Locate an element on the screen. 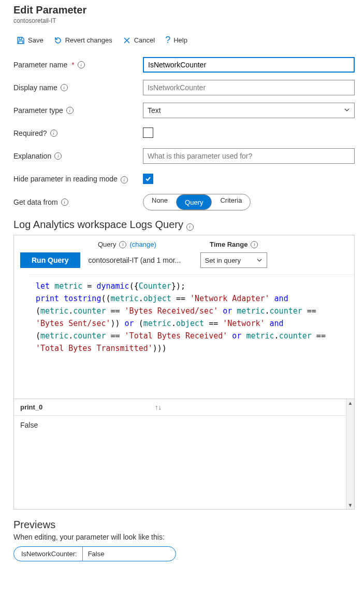 This screenshot has height=608, width=364. required-label: Required? i is located at coordinates (78, 133).